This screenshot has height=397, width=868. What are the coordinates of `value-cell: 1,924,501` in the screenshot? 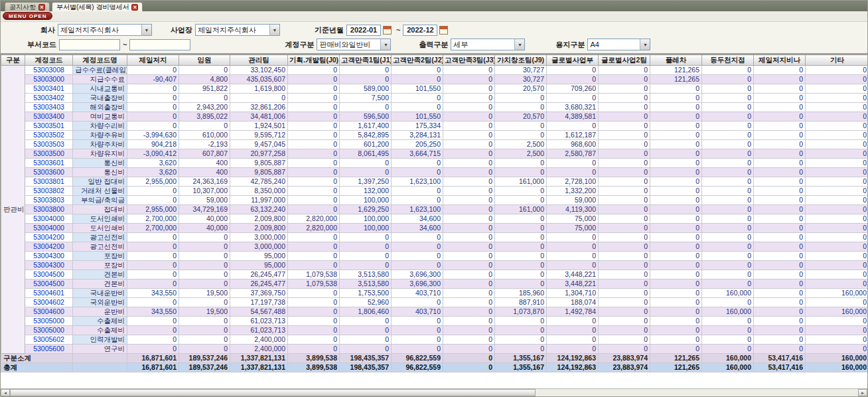 It's located at (259, 126).